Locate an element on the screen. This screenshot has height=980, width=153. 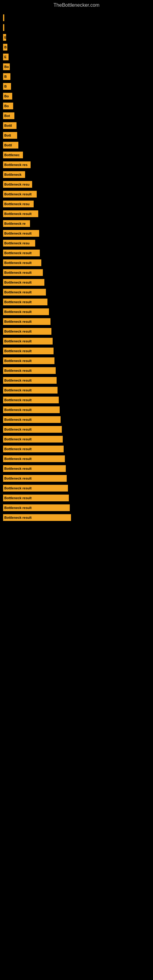
bar-label: Bottleneck res is located at coordinates (16, 165).